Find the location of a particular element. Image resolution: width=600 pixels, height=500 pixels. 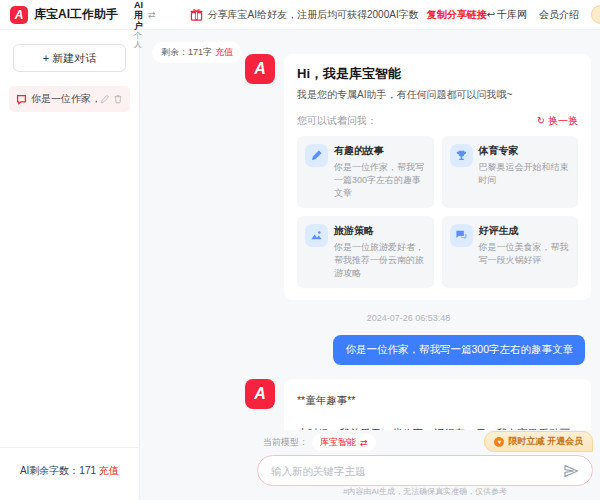

delete-chat-icon is located at coordinates (118, 99).